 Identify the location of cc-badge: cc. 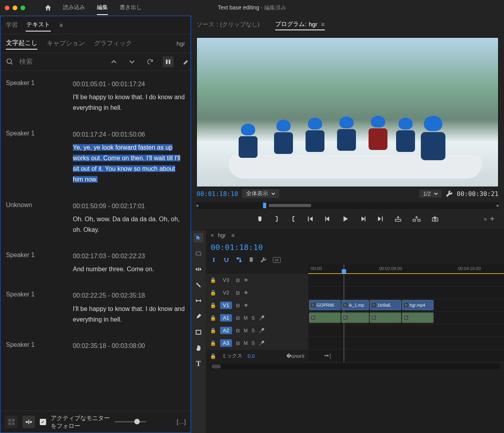
(277, 260).